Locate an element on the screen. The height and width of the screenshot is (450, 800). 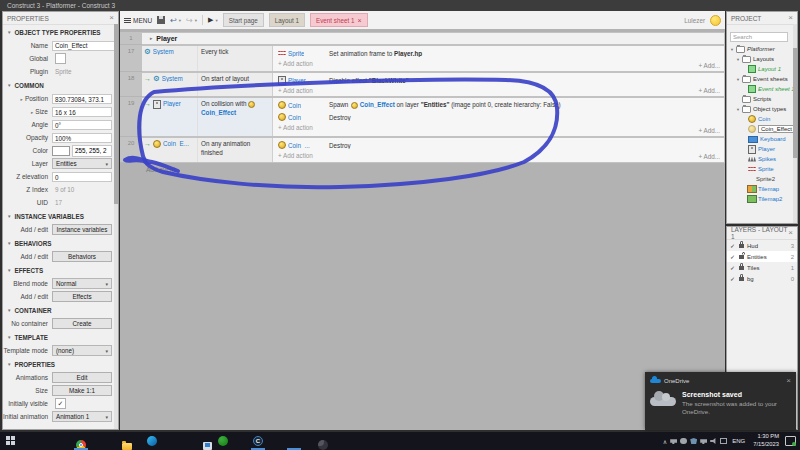
event-row-18: 18 → ⚙ System On start of layout Player is located at coordinates (422, 84).